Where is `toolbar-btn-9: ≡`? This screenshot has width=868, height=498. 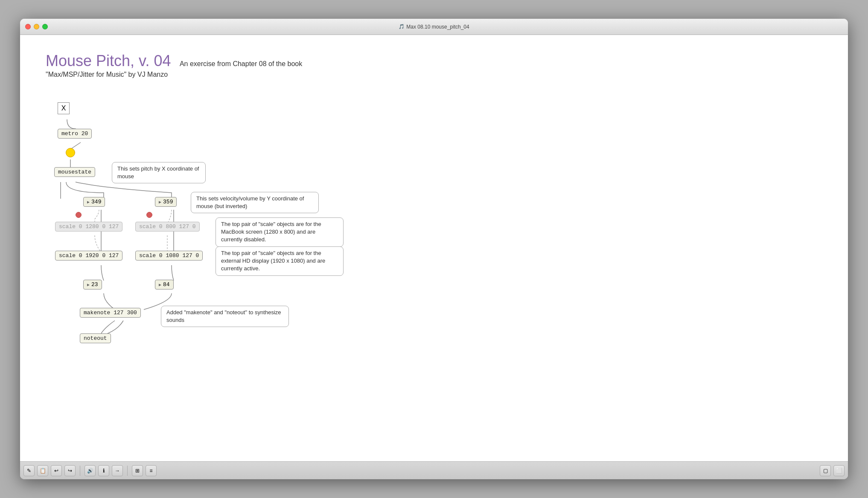 toolbar-btn-9: ≡ is located at coordinates (151, 471).